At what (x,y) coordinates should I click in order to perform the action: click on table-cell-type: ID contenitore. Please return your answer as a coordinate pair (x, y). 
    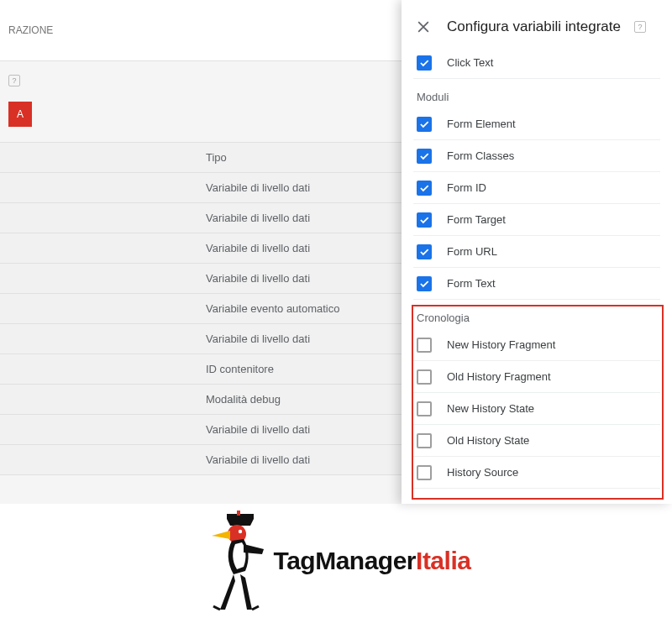
    Looking at the image, I should click on (240, 369).